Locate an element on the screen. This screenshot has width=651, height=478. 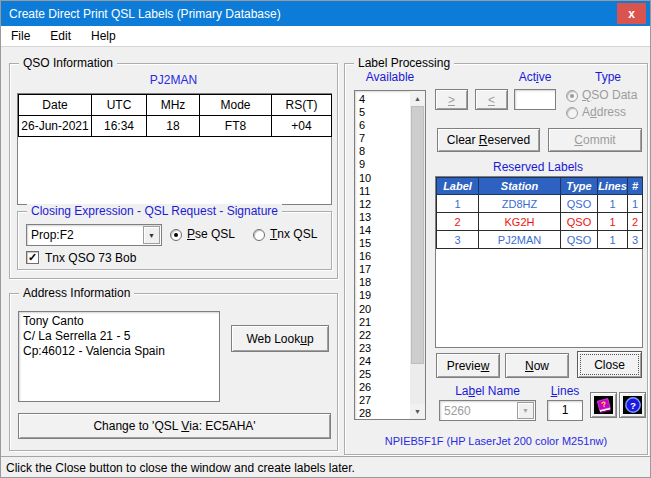
available-item: 25 is located at coordinates (382, 374).